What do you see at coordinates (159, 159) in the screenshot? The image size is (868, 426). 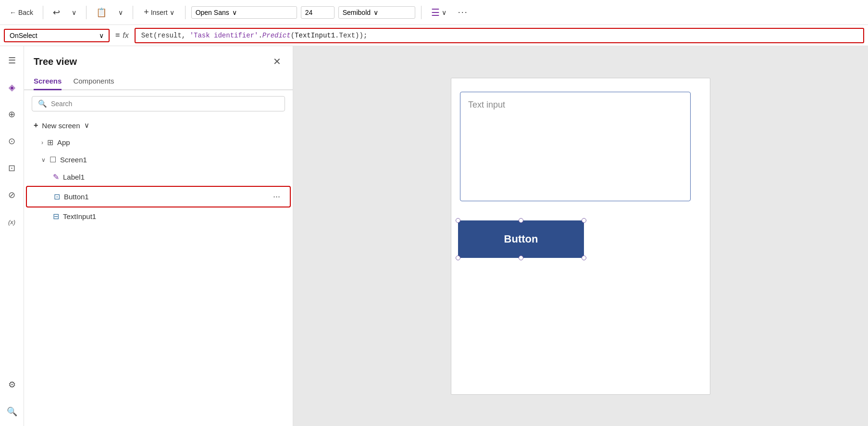 I see `tree-item-screen1: ∨ ☐ Screen1` at bounding box center [159, 159].